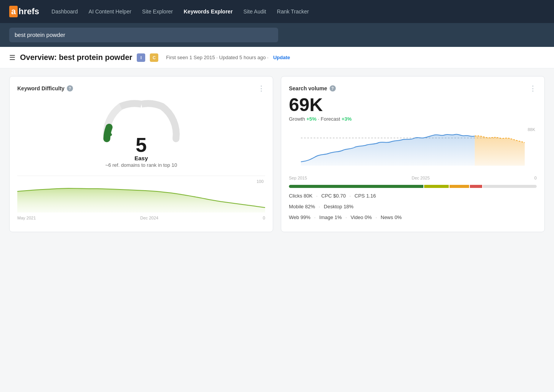 This screenshot has height=392, width=554. I want to click on sv-main-chart, so click(413, 149).